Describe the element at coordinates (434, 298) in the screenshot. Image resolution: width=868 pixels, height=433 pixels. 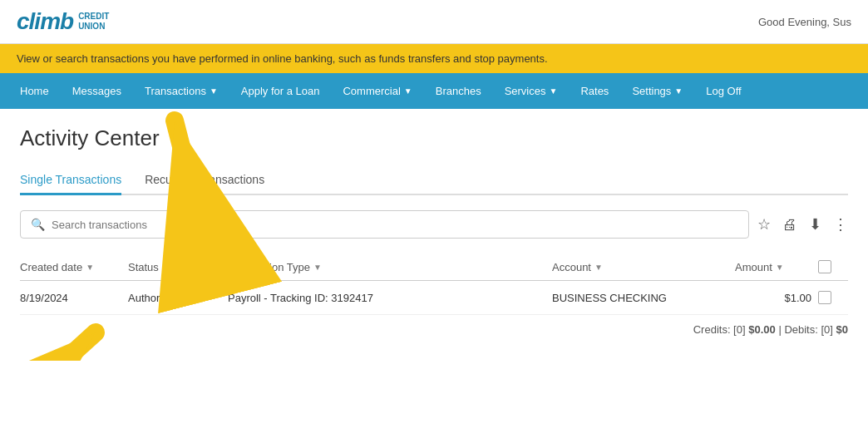
I see `table-row: 8/19/2024 Authorized Payroll - Tracking …` at that location.